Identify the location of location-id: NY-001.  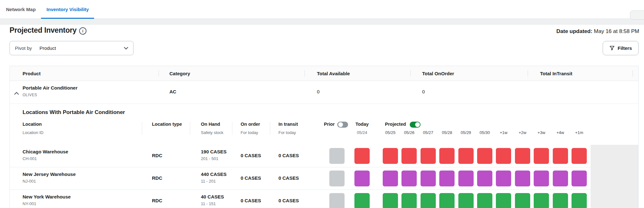
(29, 204).